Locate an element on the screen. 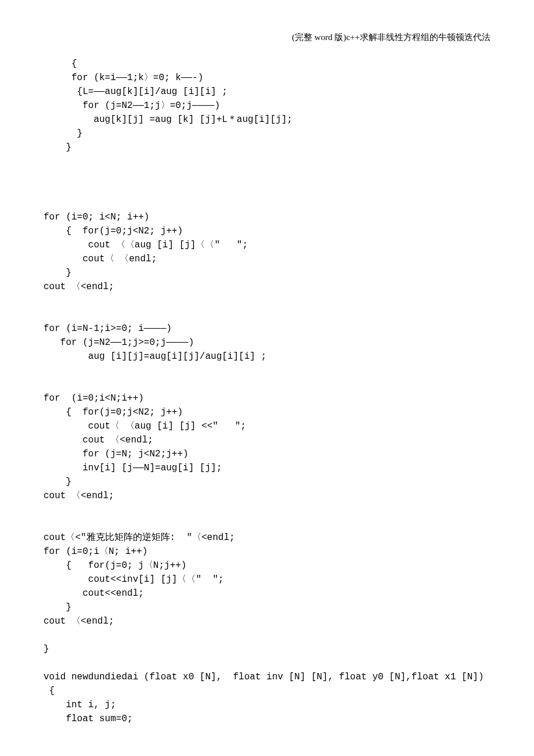 This screenshot has width=534, height=756. code-line: { for(j=0; j〈N;j++) is located at coordinates (115, 566).